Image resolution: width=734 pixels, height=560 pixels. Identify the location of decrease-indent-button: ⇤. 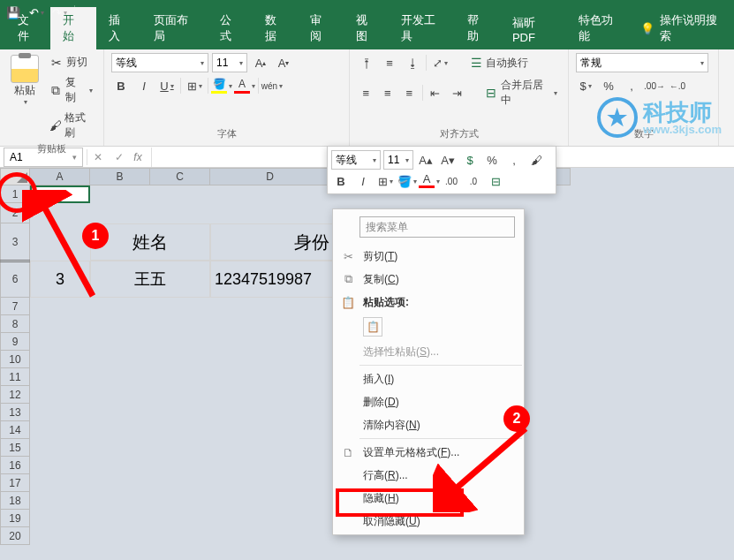
(436, 93).